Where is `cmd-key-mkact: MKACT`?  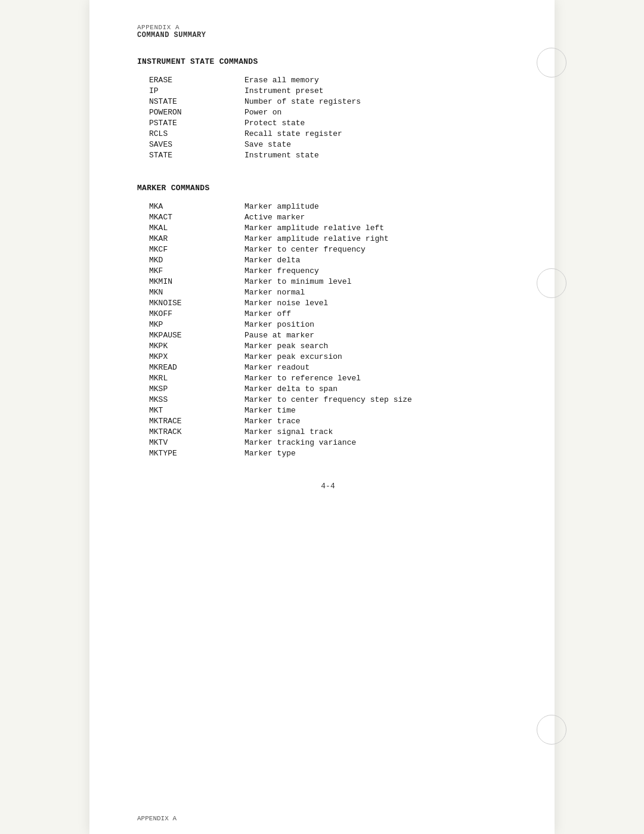
cmd-key-mkact: MKACT is located at coordinates (197, 217).